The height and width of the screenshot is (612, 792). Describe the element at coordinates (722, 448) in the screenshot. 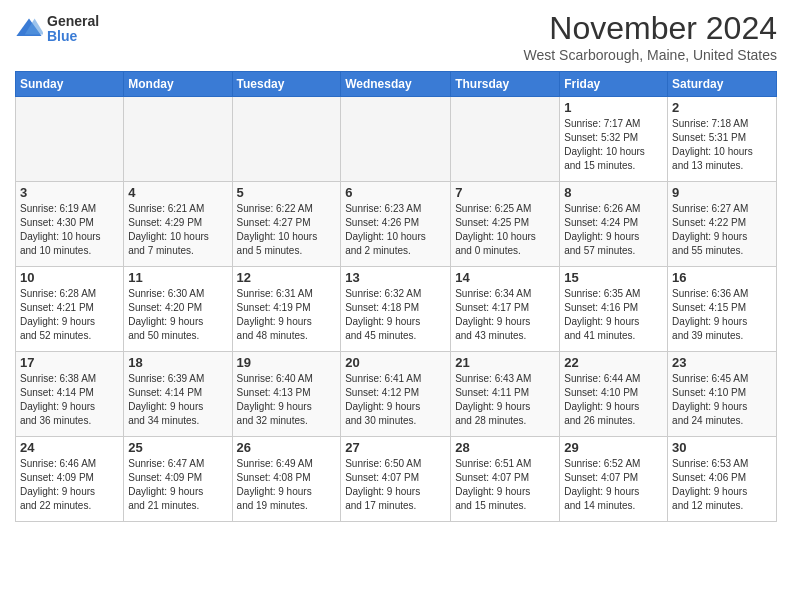

I see `day-number: 30` at that location.